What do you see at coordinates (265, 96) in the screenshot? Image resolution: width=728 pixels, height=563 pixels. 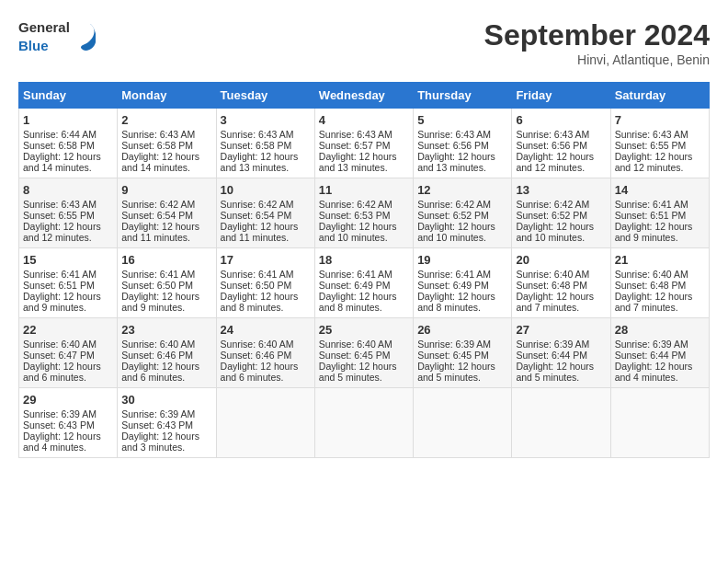 I see `col-tuesday: Tuesday` at bounding box center [265, 96].